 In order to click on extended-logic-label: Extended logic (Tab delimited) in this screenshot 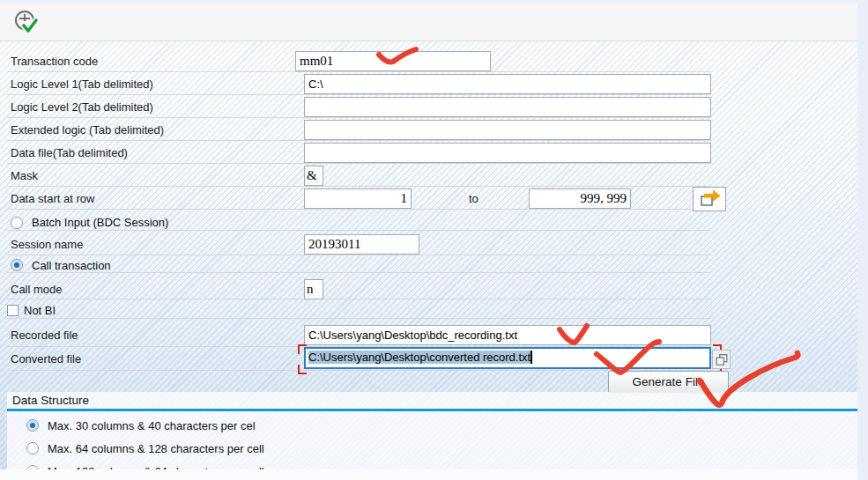, I will do `click(87, 129)`.